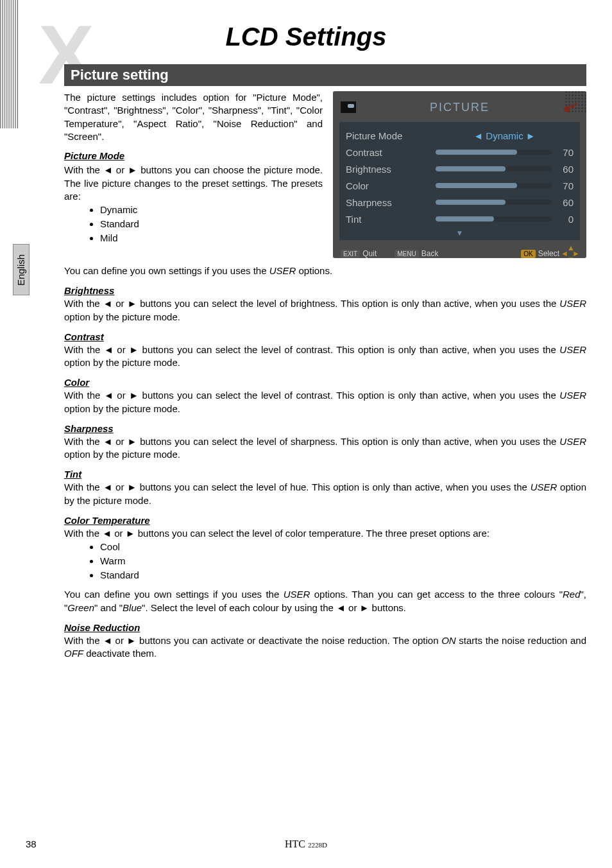 The height and width of the screenshot is (868, 612). What do you see at coordinates (391, 169) in the screenshot?
I see `osd-row-label: Brightness` at bounding box center [391, 169].